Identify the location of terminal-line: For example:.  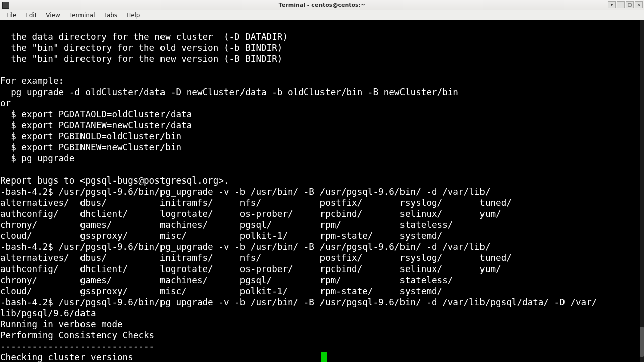
(32, 81).